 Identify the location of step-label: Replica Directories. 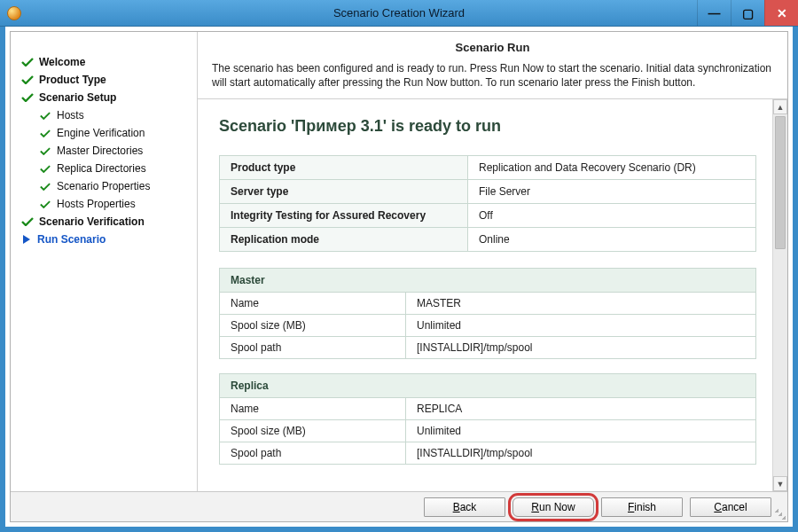
(101, 168).